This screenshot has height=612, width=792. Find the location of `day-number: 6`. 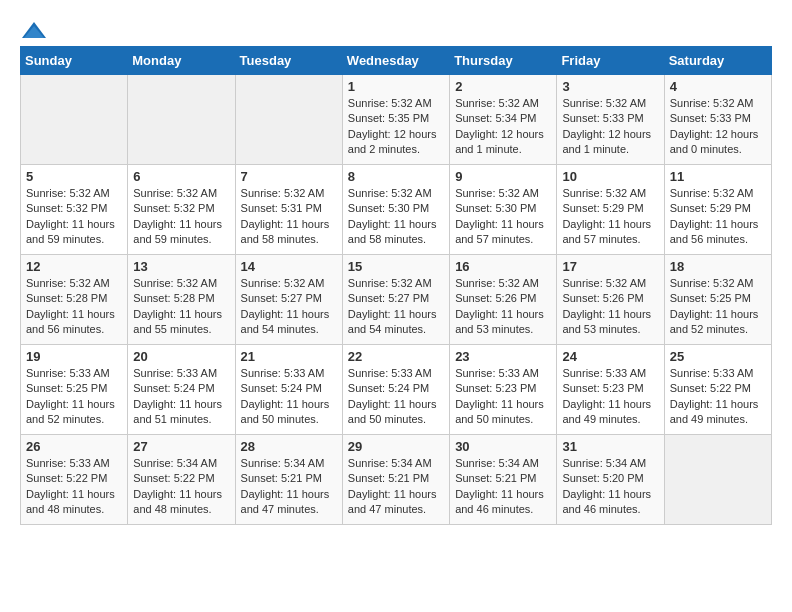

day-number: 6 is located at coordinates (181, 176).